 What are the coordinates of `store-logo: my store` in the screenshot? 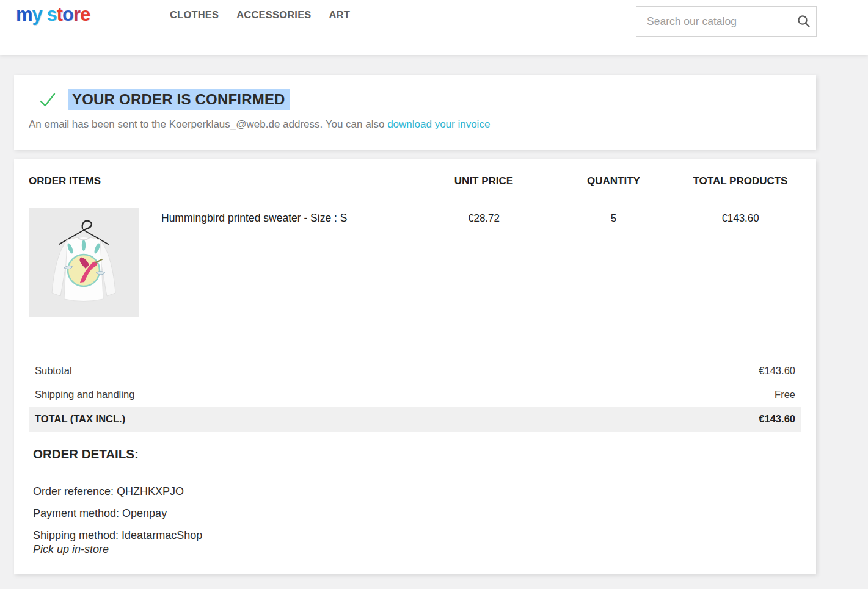 It's located at (53, 15).